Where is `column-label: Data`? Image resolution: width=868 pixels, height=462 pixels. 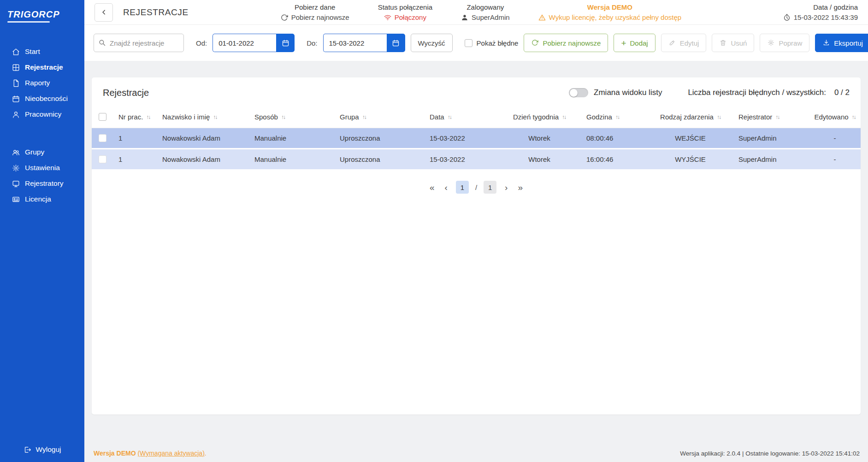
column-label: Data is located at coordinates (437, 117).